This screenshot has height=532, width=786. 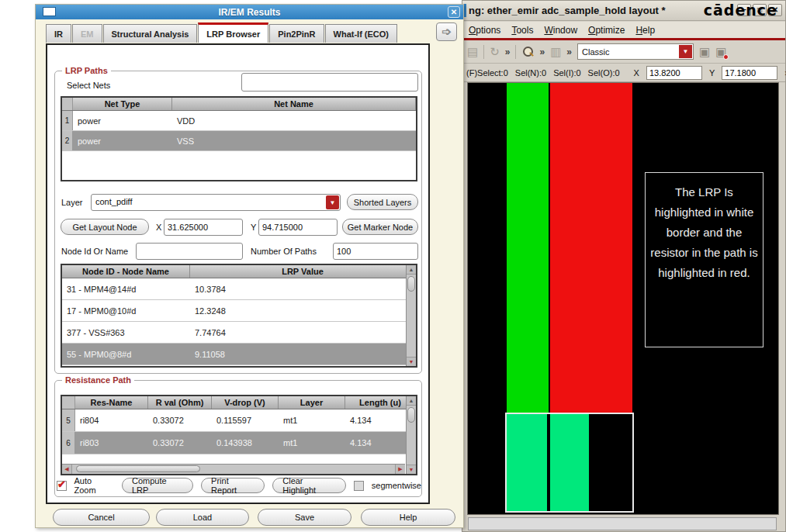 I want to click on tab-ir: IR, so click(x=59, y=33).